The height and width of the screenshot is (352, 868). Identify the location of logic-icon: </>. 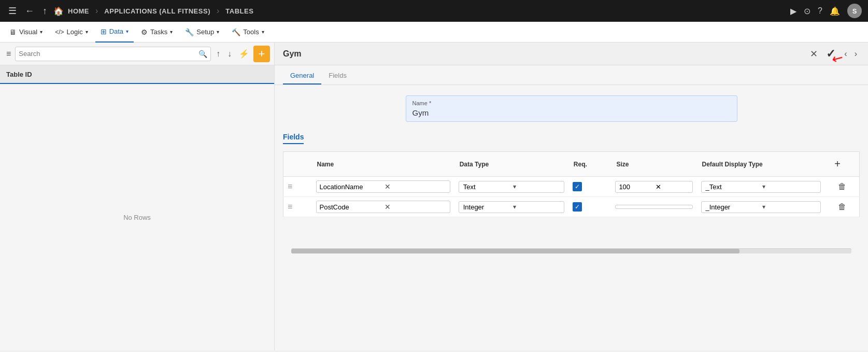
(59, 32).